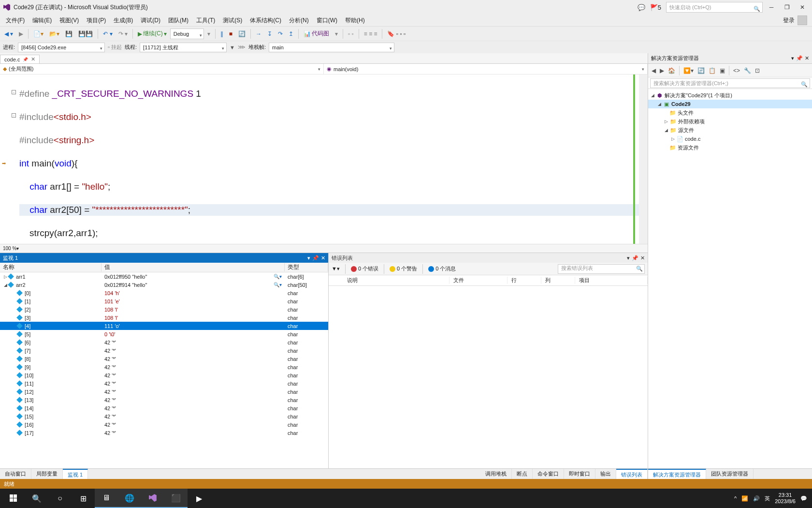 The height and width of the screenshot is (508, 812). What do you see at coordinates (486, 69) in the screenshot?
I see `member-combo: ◉ main(void)` at bounding box center [486, 69].